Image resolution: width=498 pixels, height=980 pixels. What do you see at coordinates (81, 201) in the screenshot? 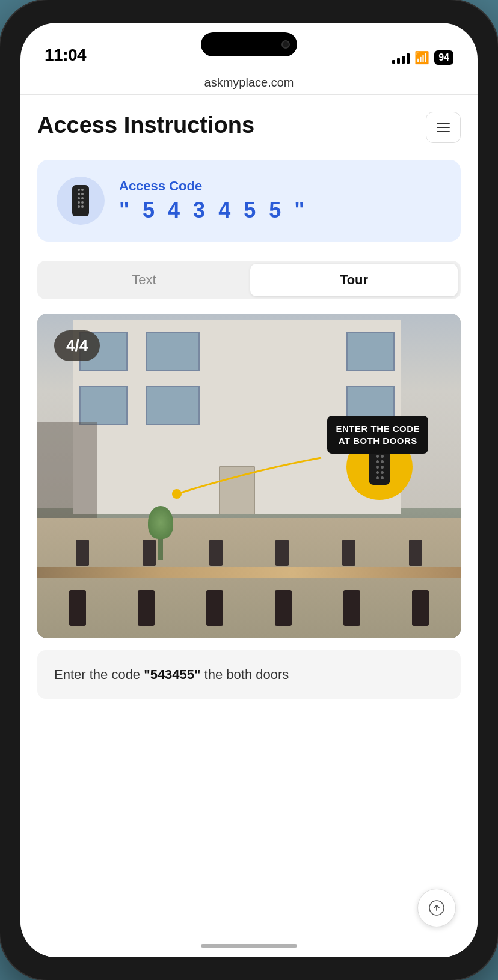
I see `lock-icon-circle` at bounding box center [81, 201].